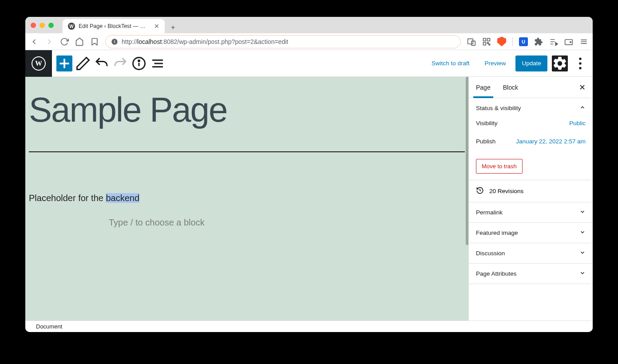 The image size is (618, 364). What do you see at coordinates (247, 152) in the screenshot?
I see `separator-block` at bounding box center [247, 152].